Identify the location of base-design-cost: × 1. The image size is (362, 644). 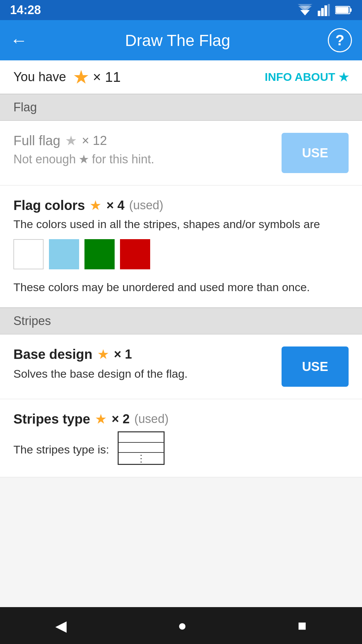
(123, 354).